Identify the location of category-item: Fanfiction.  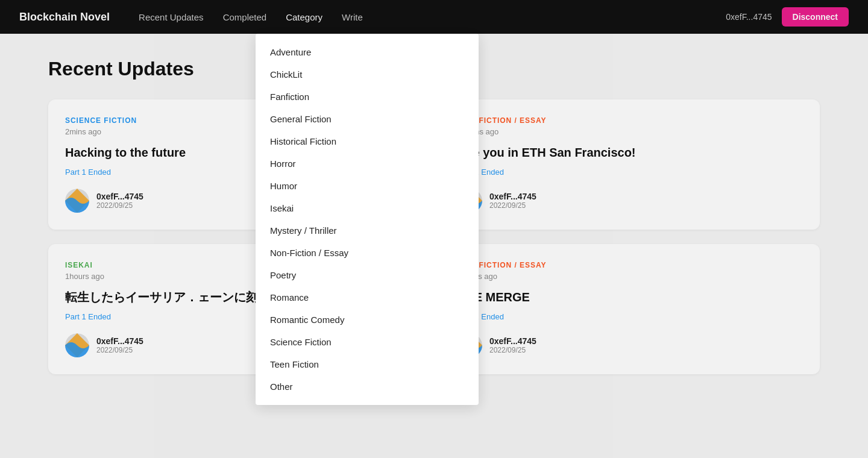
(367, 96).